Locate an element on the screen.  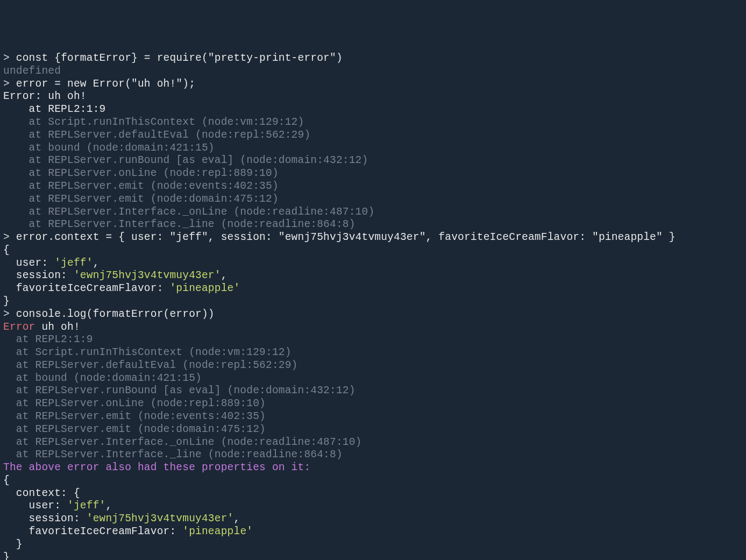
error-message: uh oh! is located at coordinates (58, 327).